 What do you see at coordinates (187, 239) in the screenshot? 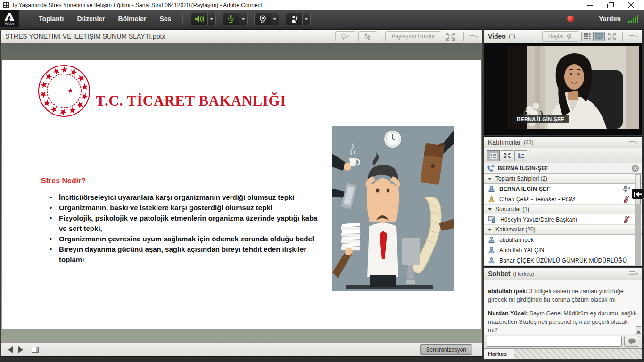
I see `bullet-item: Organizmanın çevresine uyum sağlamak içi…` at bounding box center [187, 239].